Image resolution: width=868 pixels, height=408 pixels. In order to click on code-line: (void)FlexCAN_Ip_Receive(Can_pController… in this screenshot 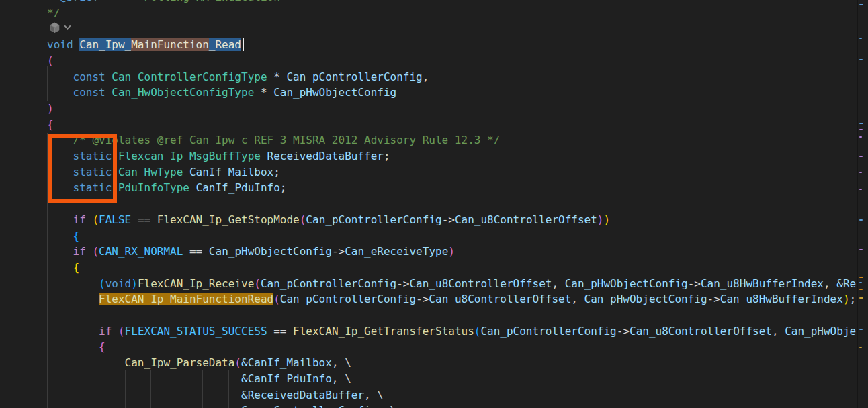, I will do `click(458, 284)`.